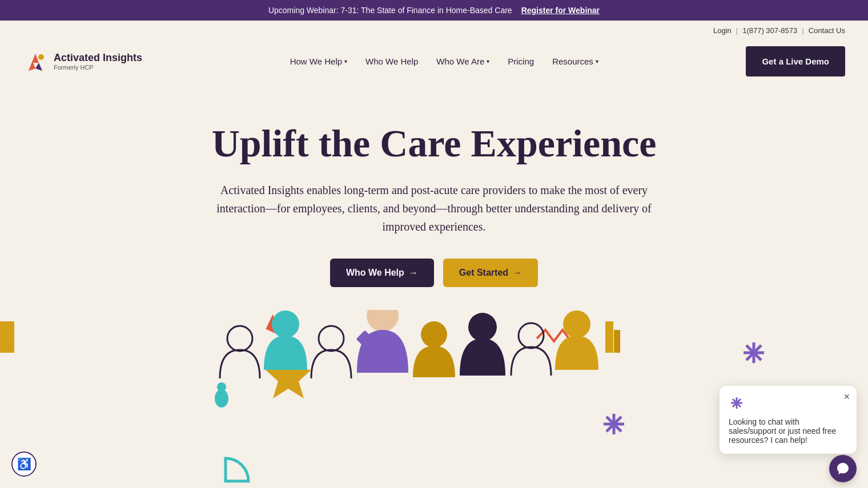 This screenshot has width=868, height=488. I want to click on accessibility-button: ♿, so click(24, 464).